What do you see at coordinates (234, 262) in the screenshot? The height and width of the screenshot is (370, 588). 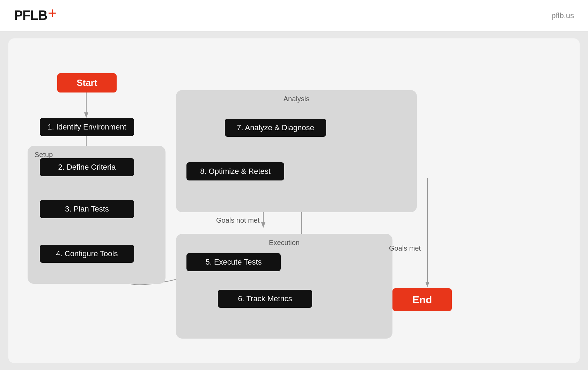 I see `step5-box: 5. Execute Tests` at bounding box center [234, 262].